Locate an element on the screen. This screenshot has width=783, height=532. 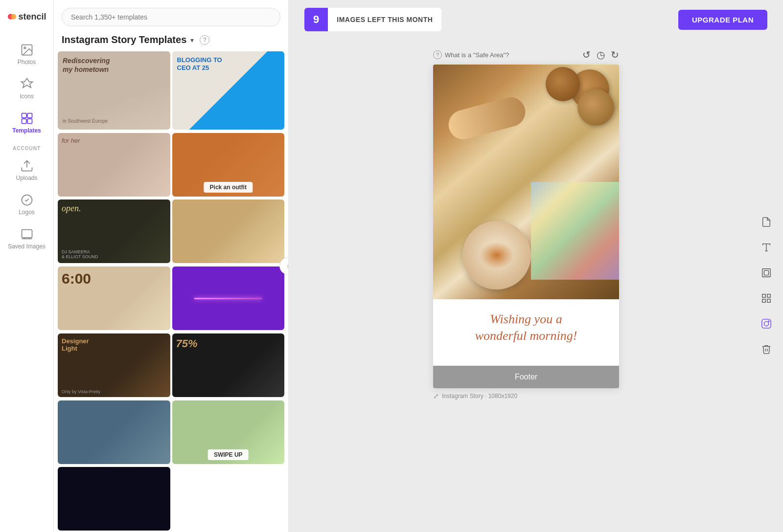
trash-tool-button is located at coordinates (766, 349).